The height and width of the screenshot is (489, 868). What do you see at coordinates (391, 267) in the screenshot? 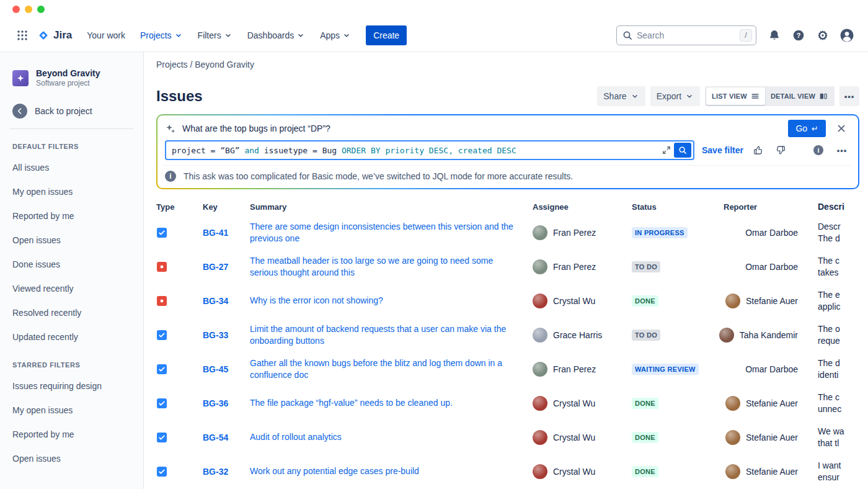
I see `issue-summary-link: The meatball header is too large so we a…` at bounding box center [391, 267].